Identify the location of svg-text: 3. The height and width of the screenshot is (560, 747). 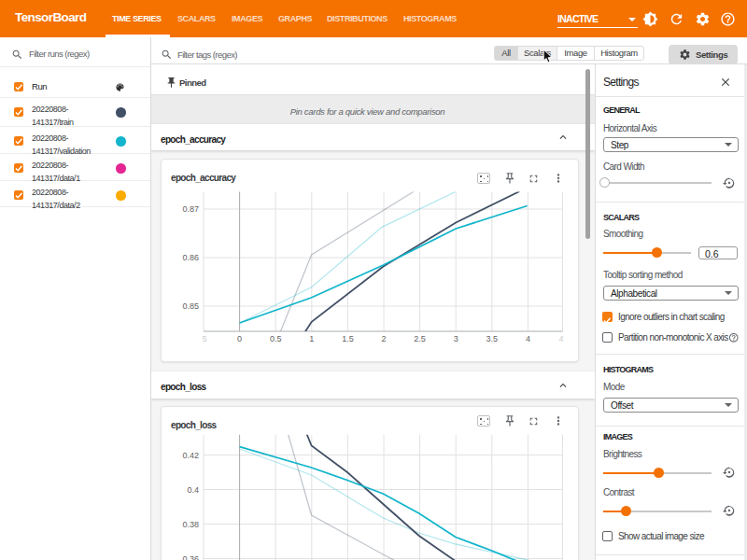
(456, 339).